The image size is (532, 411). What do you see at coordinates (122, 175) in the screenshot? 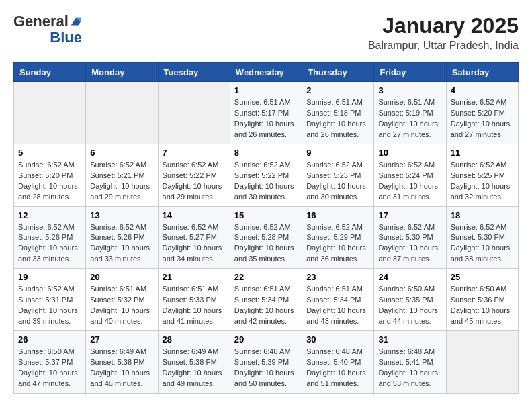
I see `calendar-cell: 6Sunrise: 6:52 AM Sunset: 5:21 PM Daylig…` at bounding box center [122, 175].